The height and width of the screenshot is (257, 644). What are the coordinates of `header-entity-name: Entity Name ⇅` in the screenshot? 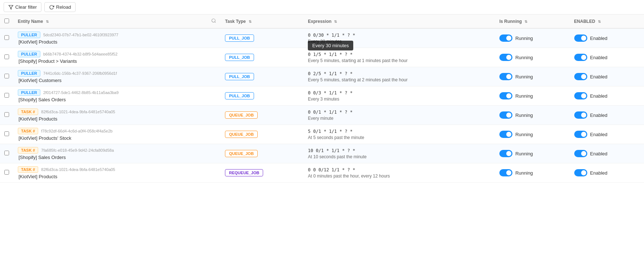 It's located at (110, 21).